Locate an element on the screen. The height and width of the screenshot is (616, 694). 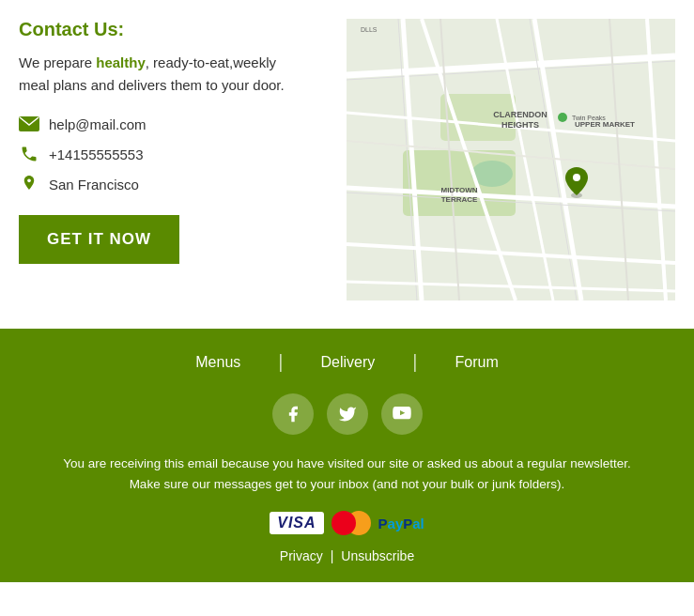
paypal-p-letter: P is located at coordinates (383, 524).